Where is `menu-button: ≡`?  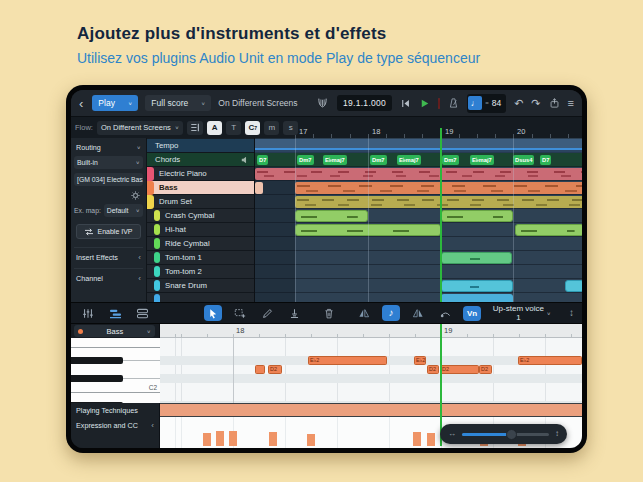
menu-button: ≡ is located at coordinates (571, 104).